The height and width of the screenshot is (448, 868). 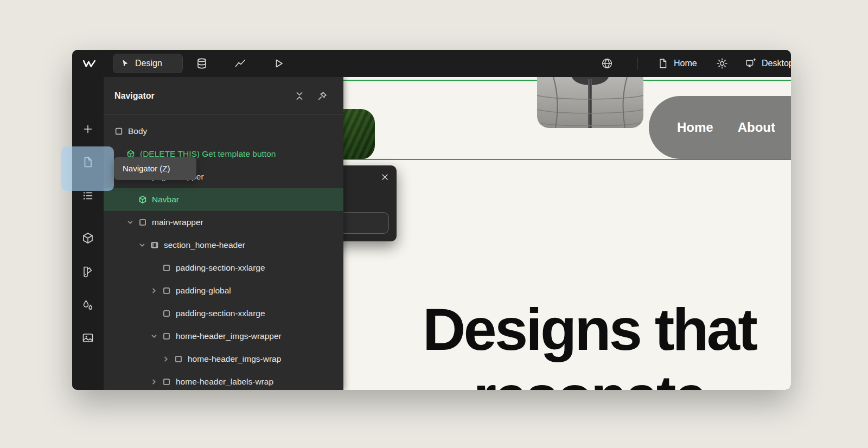 What do you see at coordinates (89, 63) in the screenshot?
I see `webflow-logo-icon` at bounding box center [89, 63].